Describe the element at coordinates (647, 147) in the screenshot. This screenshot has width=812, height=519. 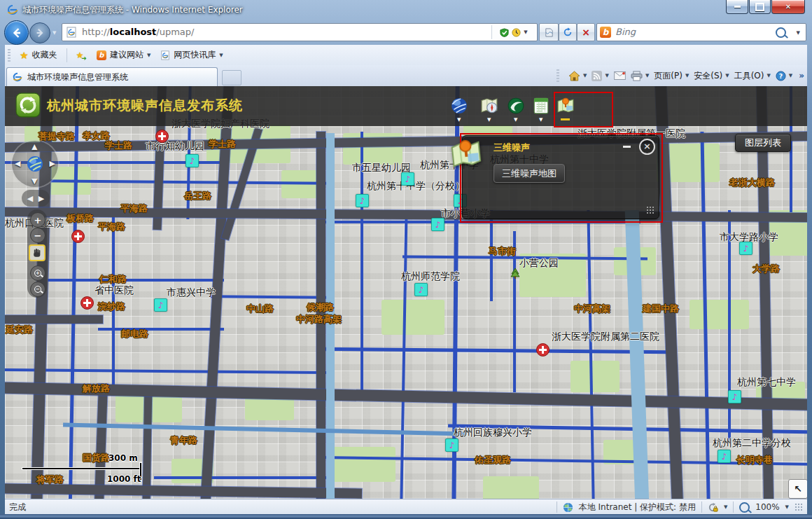
I see `popup-close-button: ×` at that location.